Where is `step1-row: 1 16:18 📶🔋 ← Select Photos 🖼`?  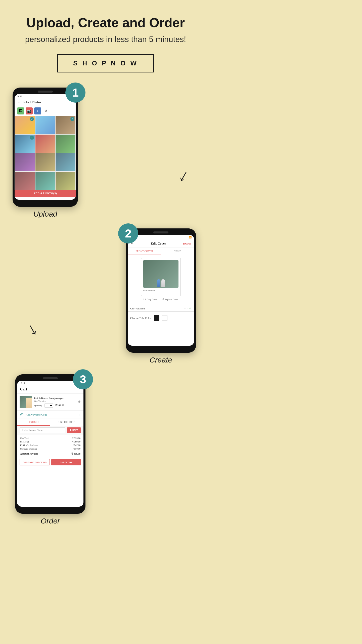 step1-row: 1 16:18 📶🔋 ← Select Photos 🖼 is located at coordinates (106, 153).